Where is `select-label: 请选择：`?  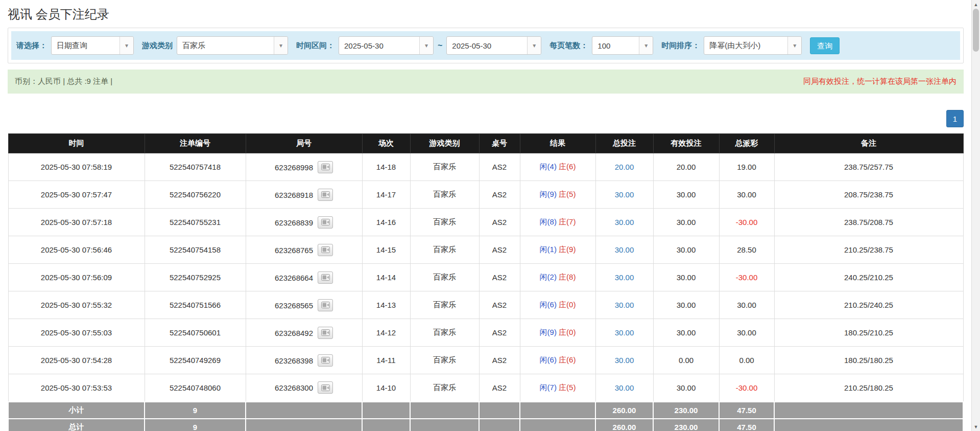
select-label: 请选择： is located at coordinates (32, 46).